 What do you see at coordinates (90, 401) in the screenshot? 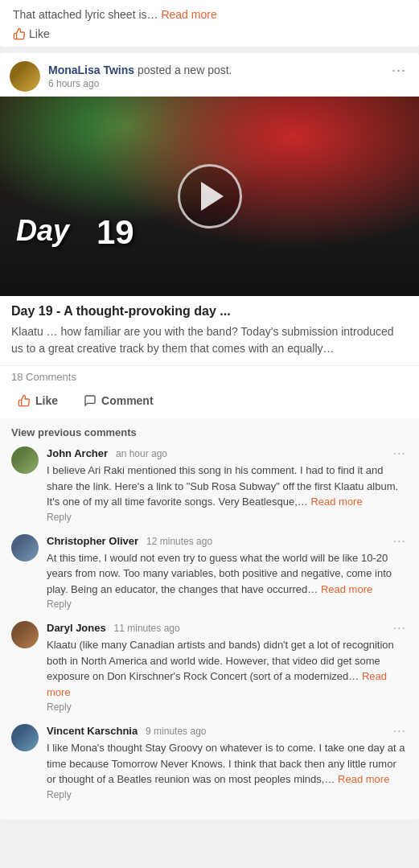
I see `comment-icon` at bounding box center [90, 401].